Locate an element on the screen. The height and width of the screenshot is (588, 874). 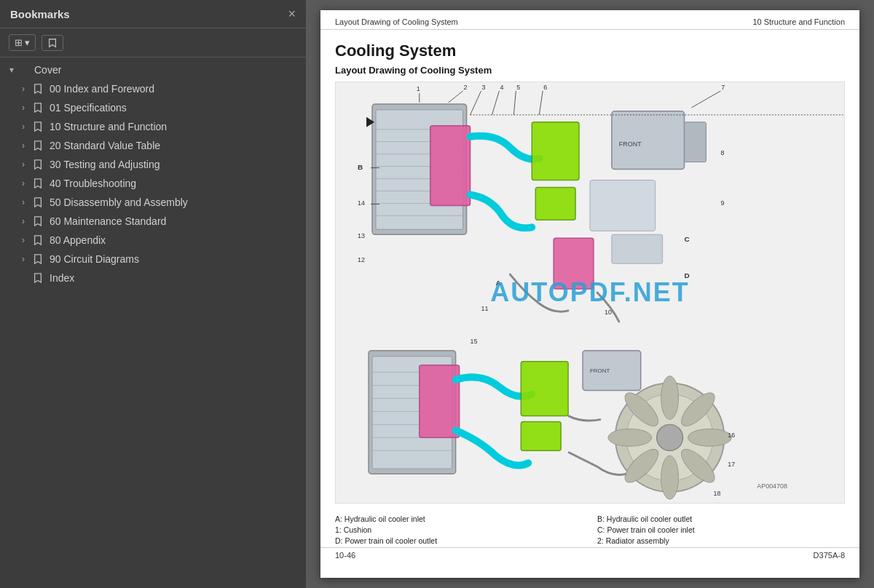
bookmark-label: 40 Troubleshooting is located at coordinates (175, 183).